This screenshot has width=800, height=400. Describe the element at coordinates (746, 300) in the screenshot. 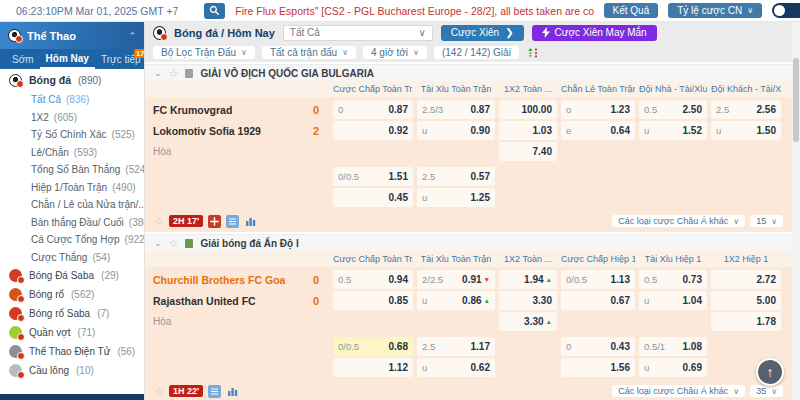

I see `odds-cell: 5.00` at that location.